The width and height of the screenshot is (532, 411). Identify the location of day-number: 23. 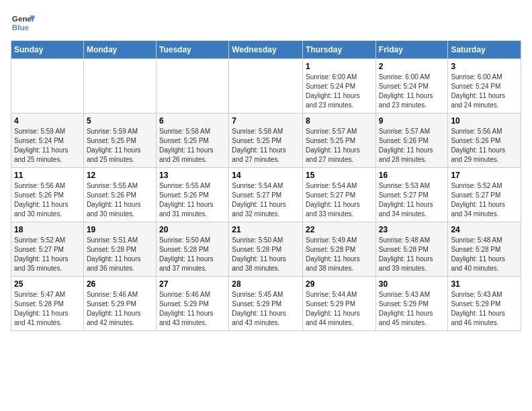
(412, 230).